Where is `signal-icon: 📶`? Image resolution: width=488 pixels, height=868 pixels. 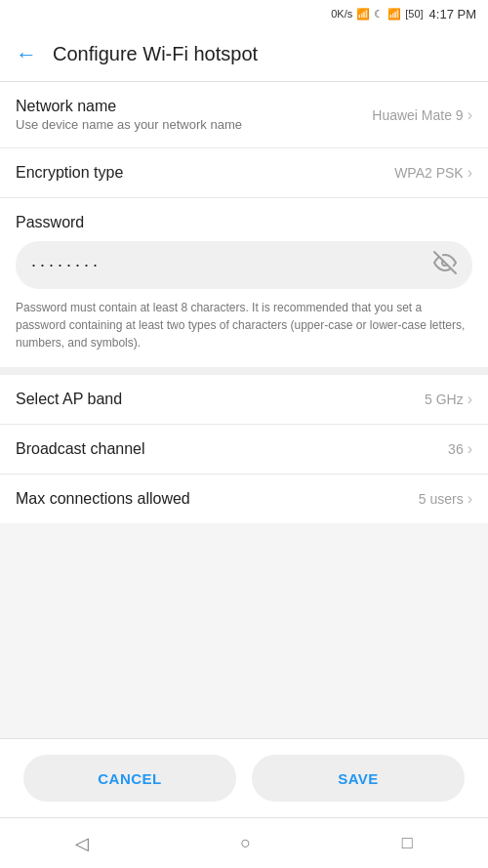
signal-icon: 📶 is located at coordinates (394, 14).